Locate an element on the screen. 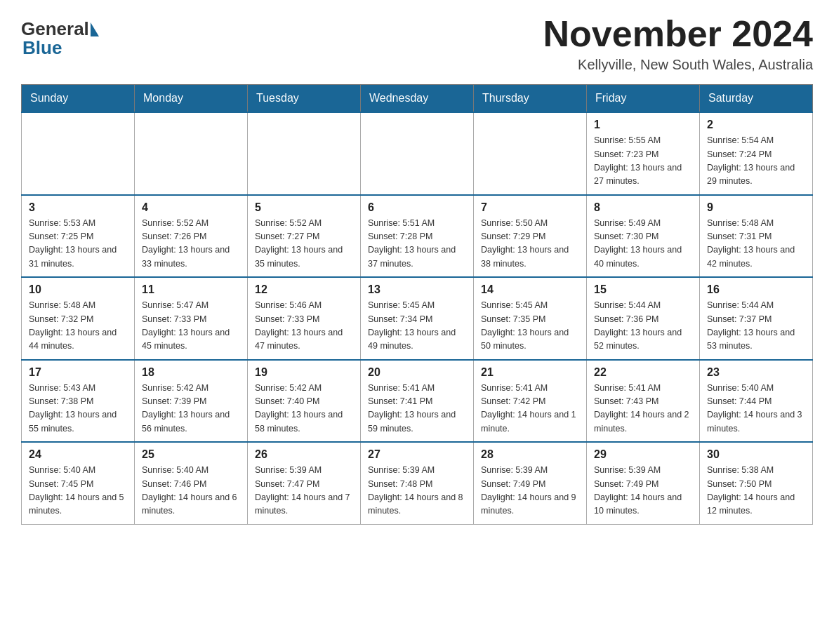 The width and height of the screenshot is (834, 644). day-number: 19 is located at coordinates (304, 373).